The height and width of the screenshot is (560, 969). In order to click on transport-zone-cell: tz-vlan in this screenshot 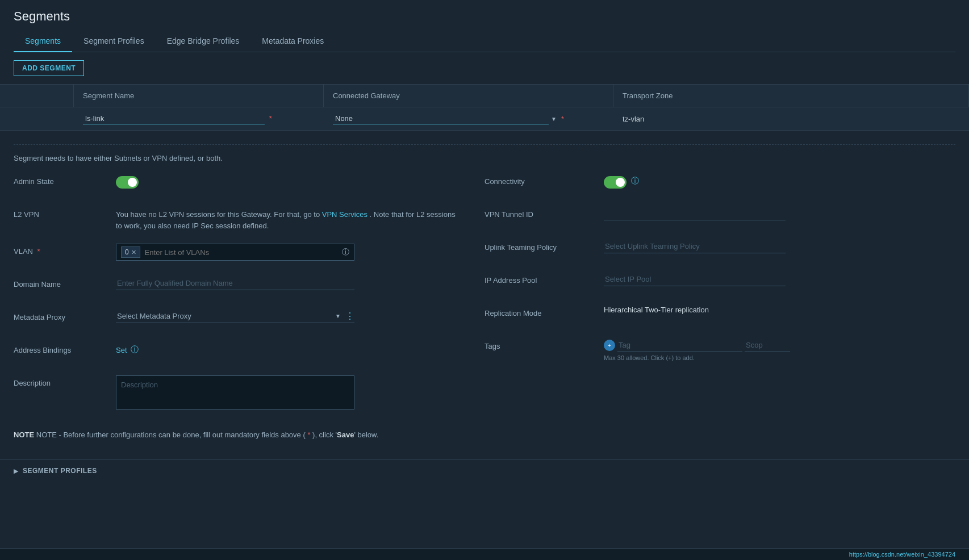, I will do `click(791, 119)`.